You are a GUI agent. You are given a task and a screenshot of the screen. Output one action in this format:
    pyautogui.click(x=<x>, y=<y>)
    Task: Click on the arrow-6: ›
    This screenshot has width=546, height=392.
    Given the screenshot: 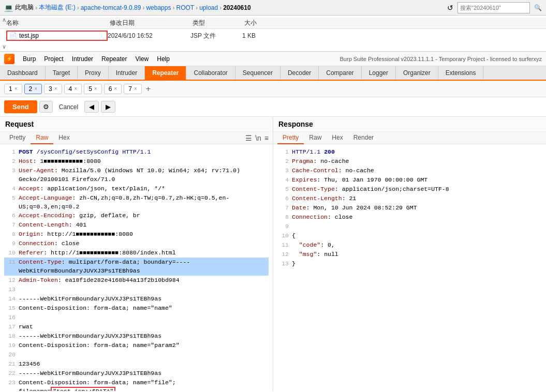 What is the action you would take?
    pyautogui.click(x=220, y=8)
    